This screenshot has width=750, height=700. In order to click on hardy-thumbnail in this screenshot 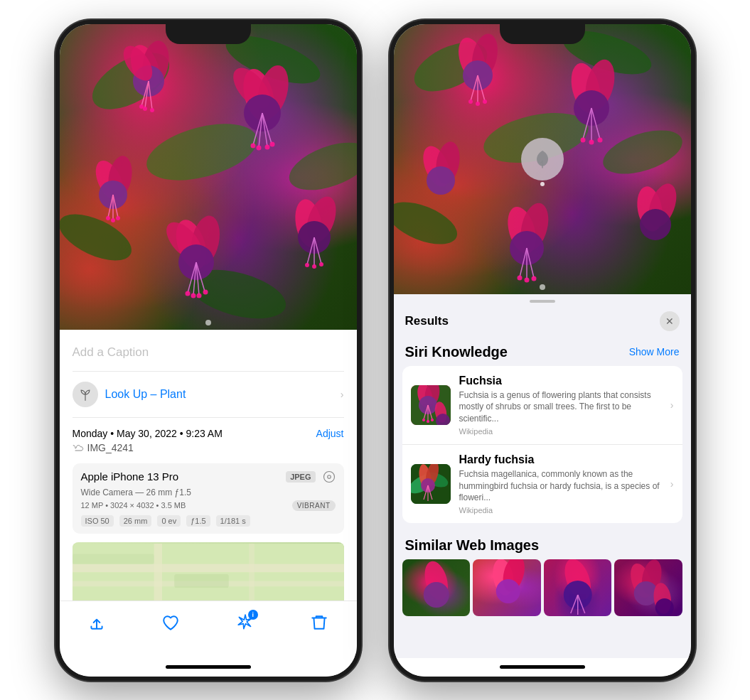, I will do `click(431, 484)`.